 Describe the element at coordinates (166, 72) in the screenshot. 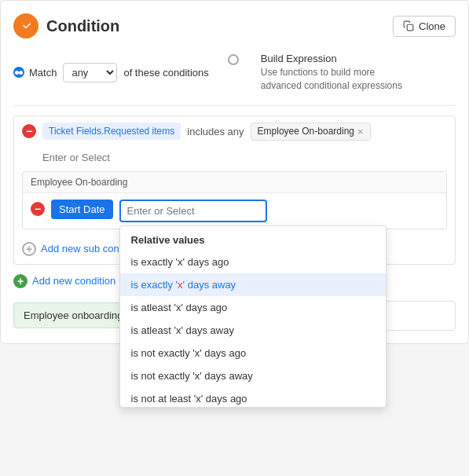

I see `conditions-label: of these conditions` at that location.